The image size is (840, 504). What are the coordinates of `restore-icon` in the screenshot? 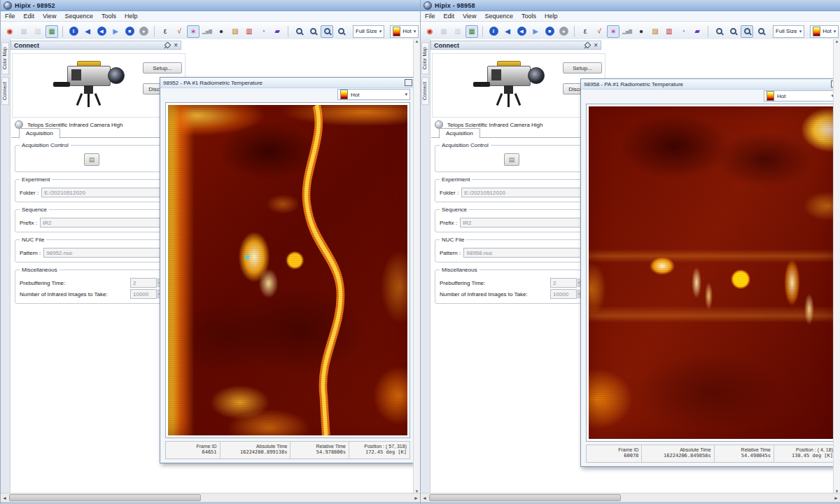 It's located at (409, 83).